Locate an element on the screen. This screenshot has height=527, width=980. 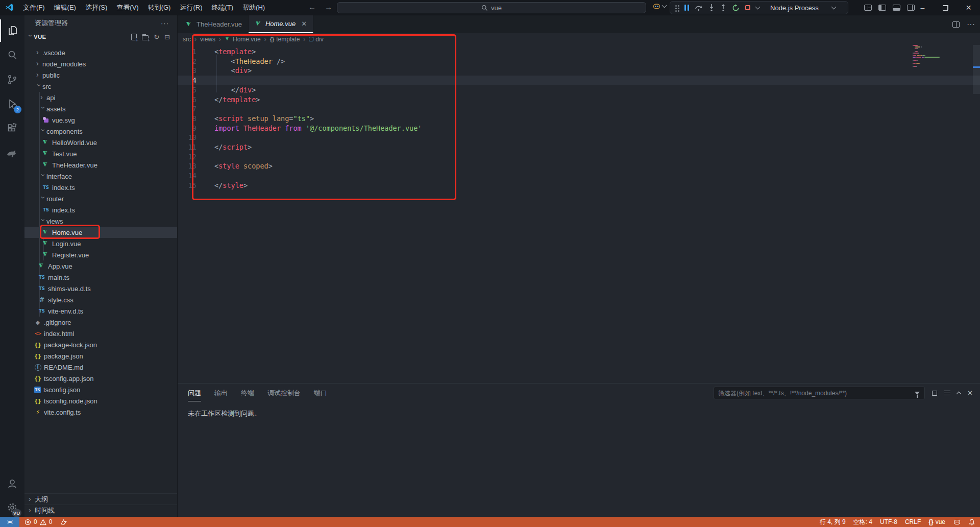
code-line-15: 15</style> is located at coordinates (579, 186).